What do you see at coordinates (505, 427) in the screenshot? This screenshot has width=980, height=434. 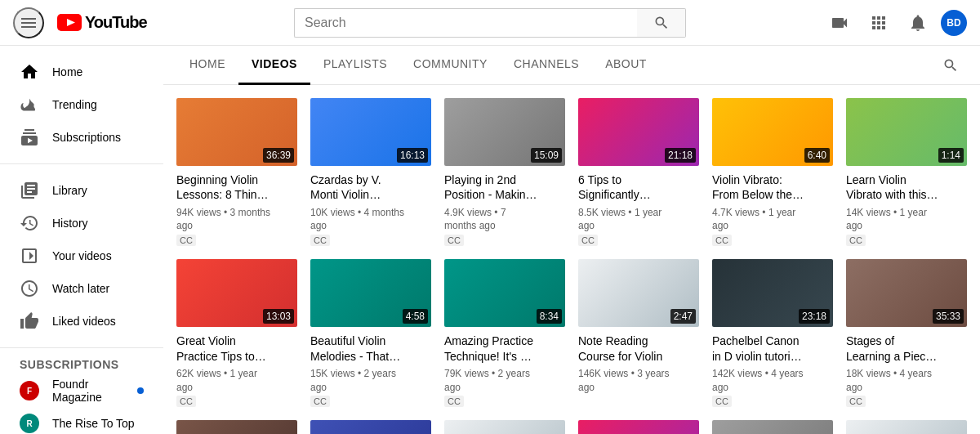 I see `video-thumbnail: 12:34` at bounding box center [505, 427].